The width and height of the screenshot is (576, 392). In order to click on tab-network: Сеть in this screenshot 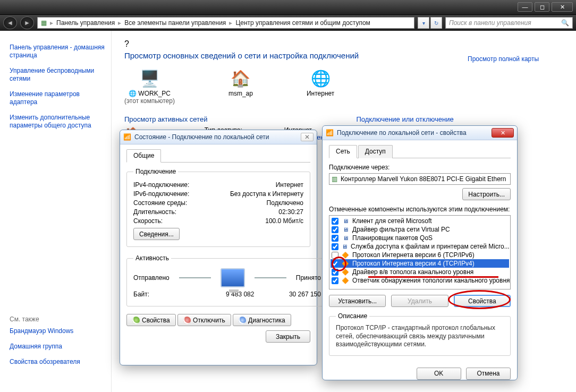, I will do `click(343, 152)`.